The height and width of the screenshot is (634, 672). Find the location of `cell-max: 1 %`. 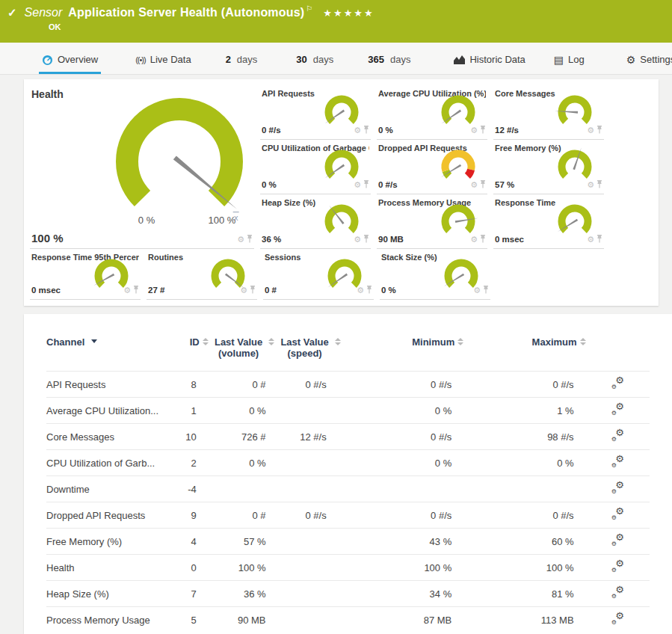

cell-max: 1 % is located at coordinates (525, 411).